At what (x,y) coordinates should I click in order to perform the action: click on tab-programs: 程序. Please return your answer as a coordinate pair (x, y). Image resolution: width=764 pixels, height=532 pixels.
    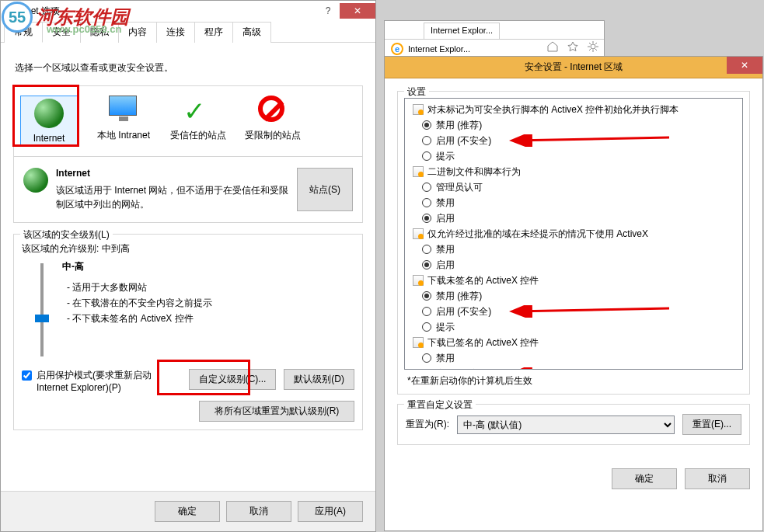
    Looking at the image, I should click on (214, 33).